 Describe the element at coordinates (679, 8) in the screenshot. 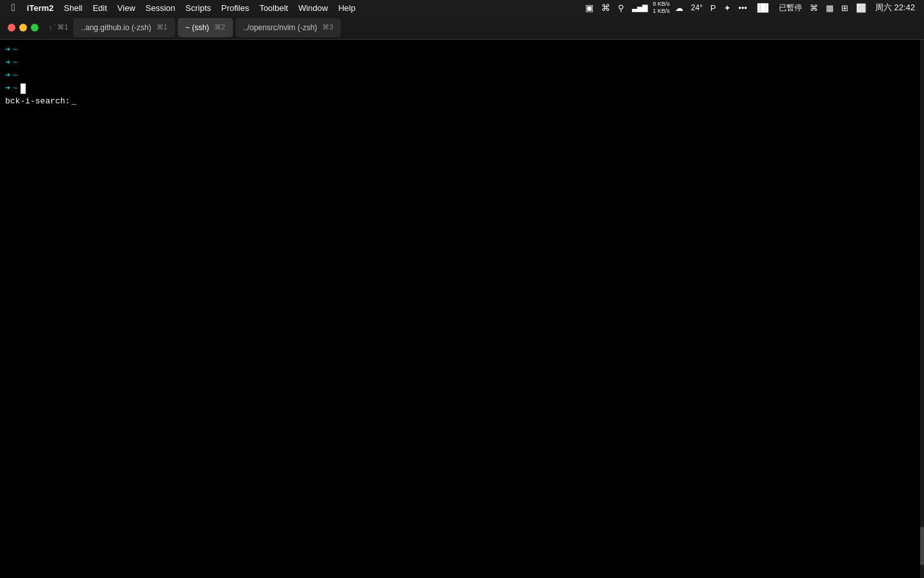

I see `weather-icon: ☁` at that location.